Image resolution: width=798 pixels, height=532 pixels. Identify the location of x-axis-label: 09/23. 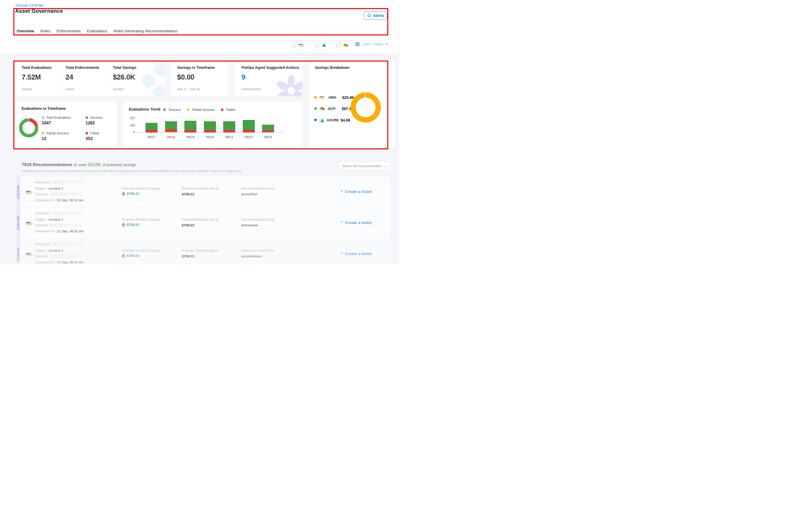
(268, 137).